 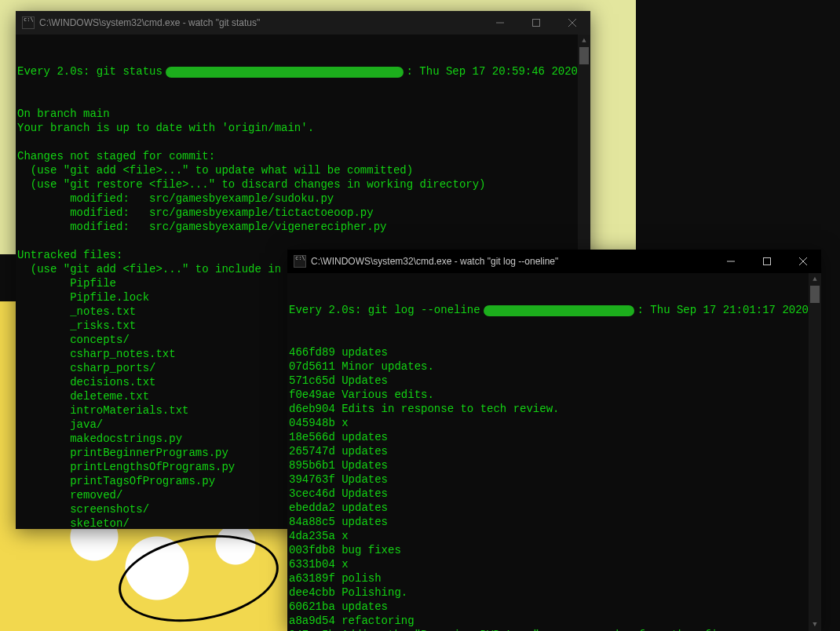 I want to click on watch-interval-text: Every 2.0s: git status, so click(x=89, y=71).